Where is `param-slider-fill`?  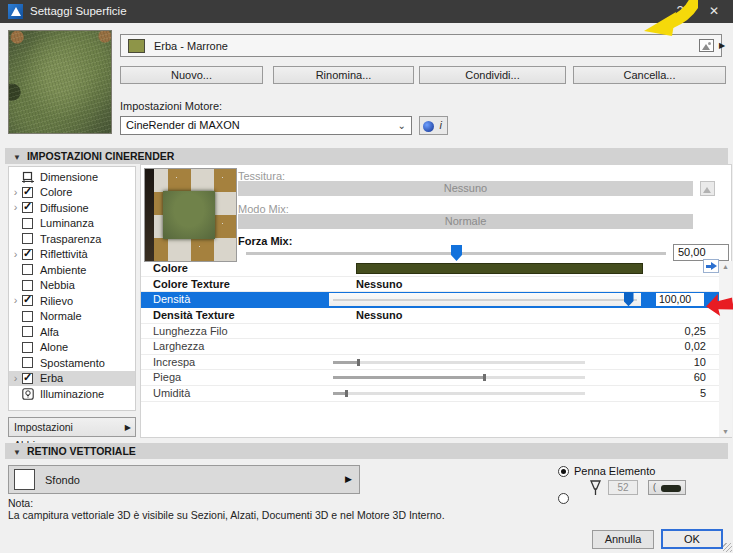 param-slider-fill is located at coordinates (408, 378).